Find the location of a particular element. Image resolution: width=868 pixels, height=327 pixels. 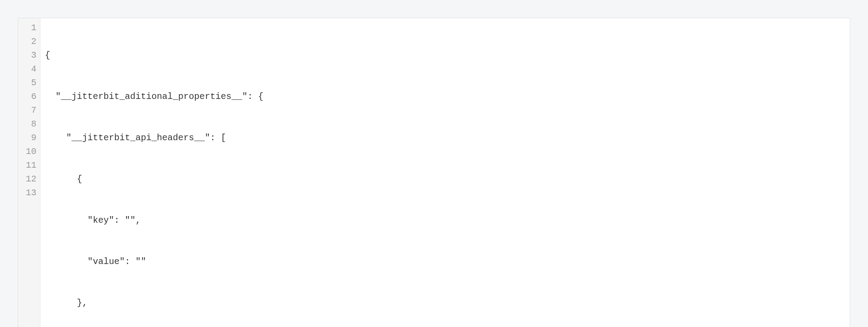

line-number: 5 is located at coordinates (30, 83).